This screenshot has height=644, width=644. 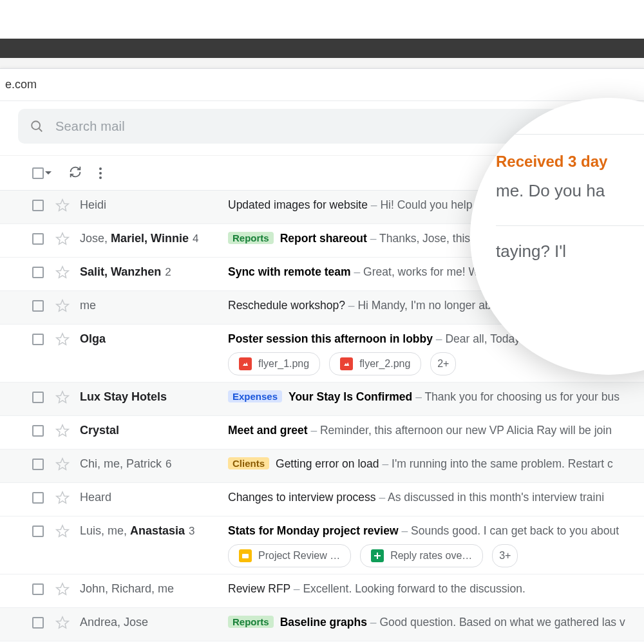 What do you see at coordinates (154, 339) in the screenshot?
I see `sender: Olga` at bounding box center [154, 339].